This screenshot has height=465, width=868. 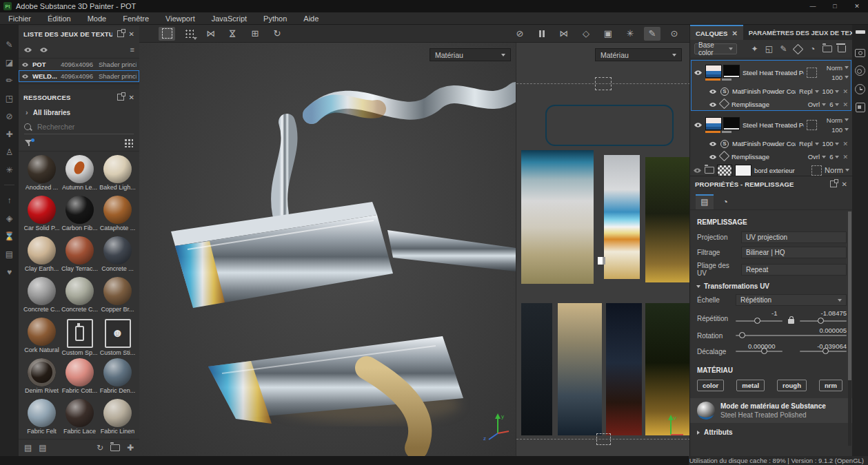 What do you see at coordinates (823, 321) in the screenshot?
I see `repetition-y-slider` at bounding box center [823, 321].